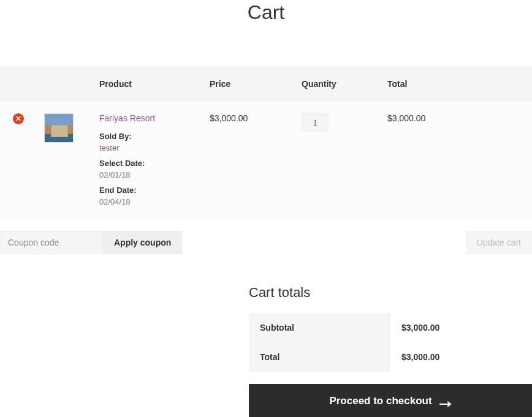 Image resolution: width=532 pixels, height=417 pixels. Describe the element at coordinates (266, 242) in the screenshot. I see `cart-actions: Apply coupon Update cart` at that location.